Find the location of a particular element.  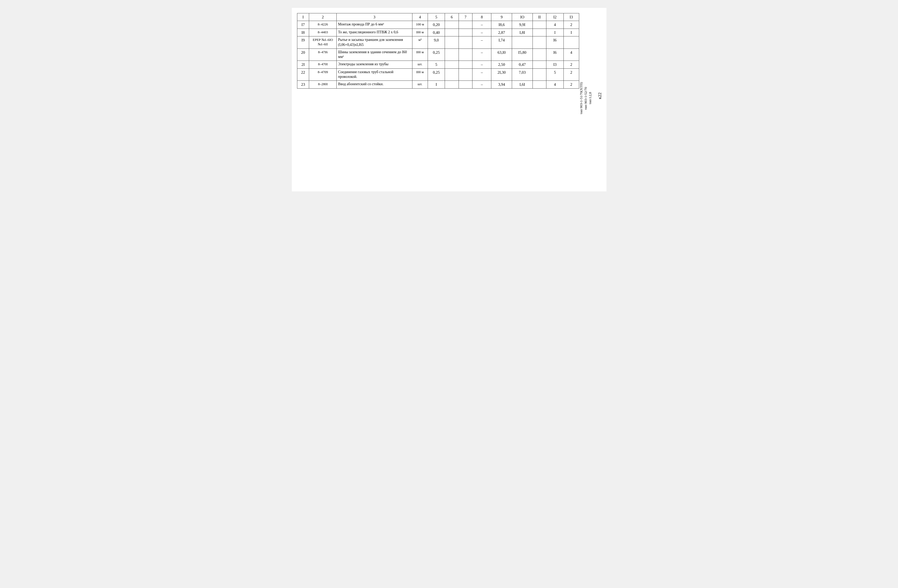

col-header-9: 9 is located at coordinates (502, 17).